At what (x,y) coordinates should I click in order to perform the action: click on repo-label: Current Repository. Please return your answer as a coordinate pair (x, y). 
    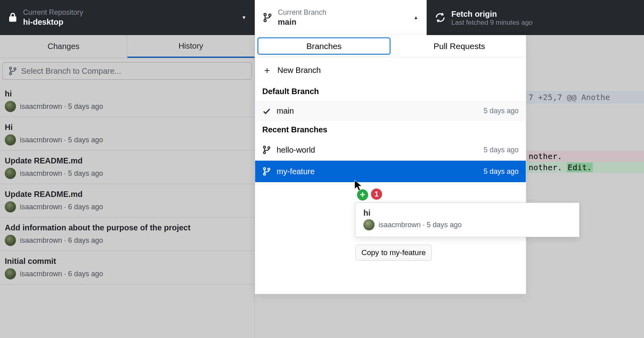
    Looking at the image, I should click on (53, 13).